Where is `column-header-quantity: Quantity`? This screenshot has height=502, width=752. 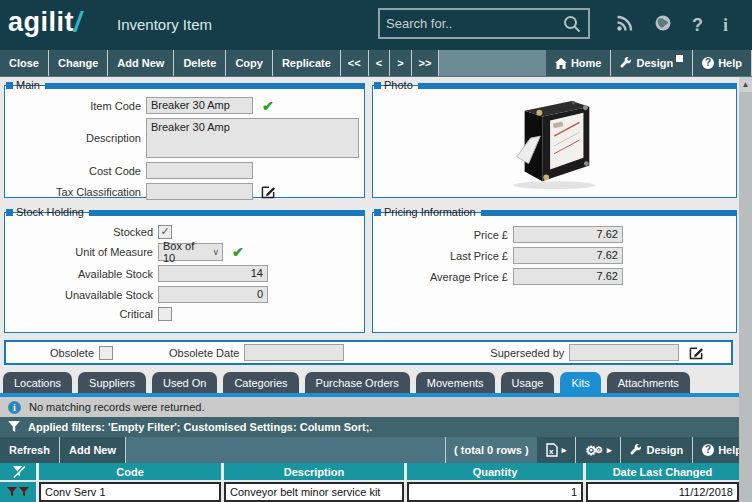 column-header-quantity: Quantity is located at coordinates (495, 472).